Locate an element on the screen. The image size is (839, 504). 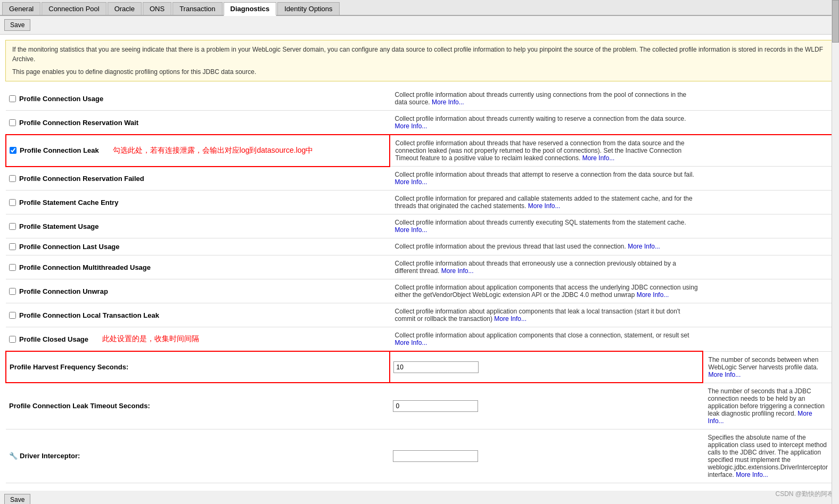
tab-general: General is located at coordinates (21, 9).